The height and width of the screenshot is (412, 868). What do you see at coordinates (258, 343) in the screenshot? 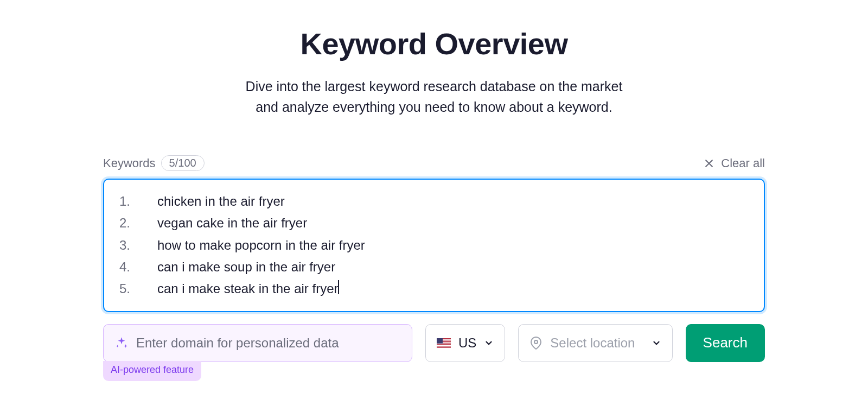
I see `domain-input: Enter domain for personalized data` at bounding box center [258, 343].